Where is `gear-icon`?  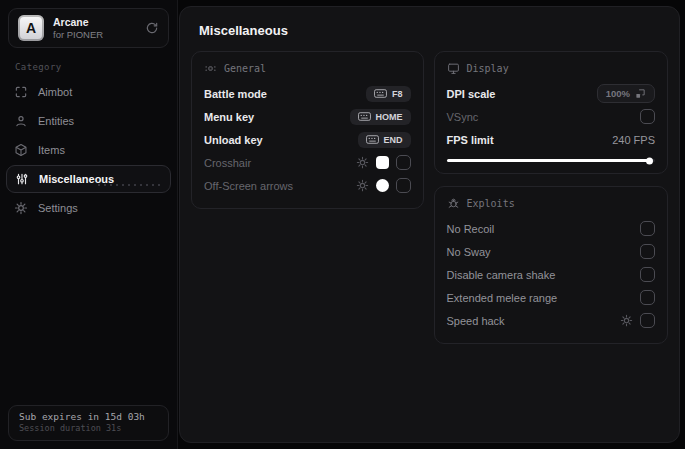
gear-icon is located at coordinates (21, 208).